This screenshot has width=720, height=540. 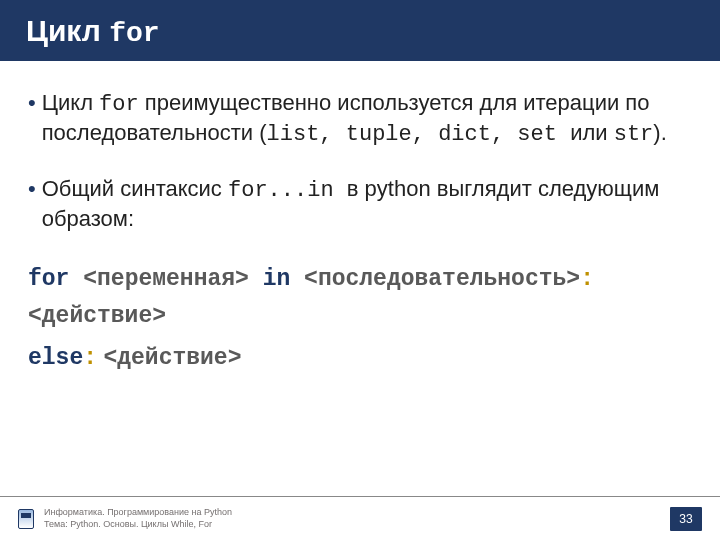 I want to click on bullet-item: • Цикл for преимущественно используется …, so click(x=360, y=119).